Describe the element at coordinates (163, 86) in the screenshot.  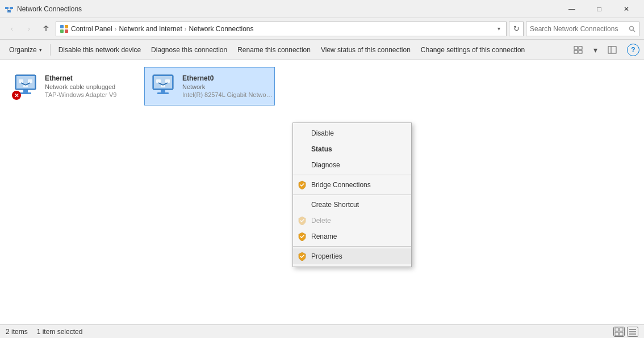
I see `ethernet0-icon-wrap` at that location.